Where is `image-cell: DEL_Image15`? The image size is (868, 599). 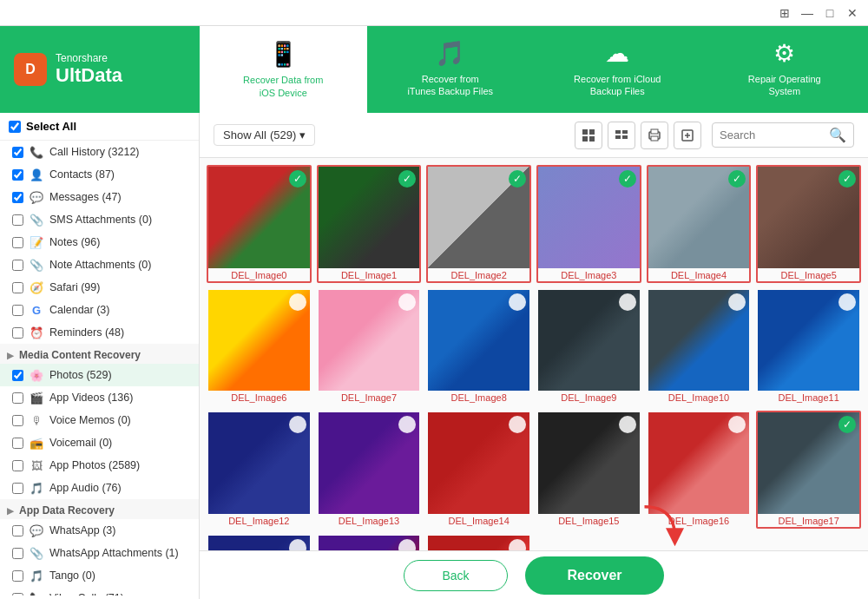
image-cell: DEL_Image15 is located at coordinates (589, 470).